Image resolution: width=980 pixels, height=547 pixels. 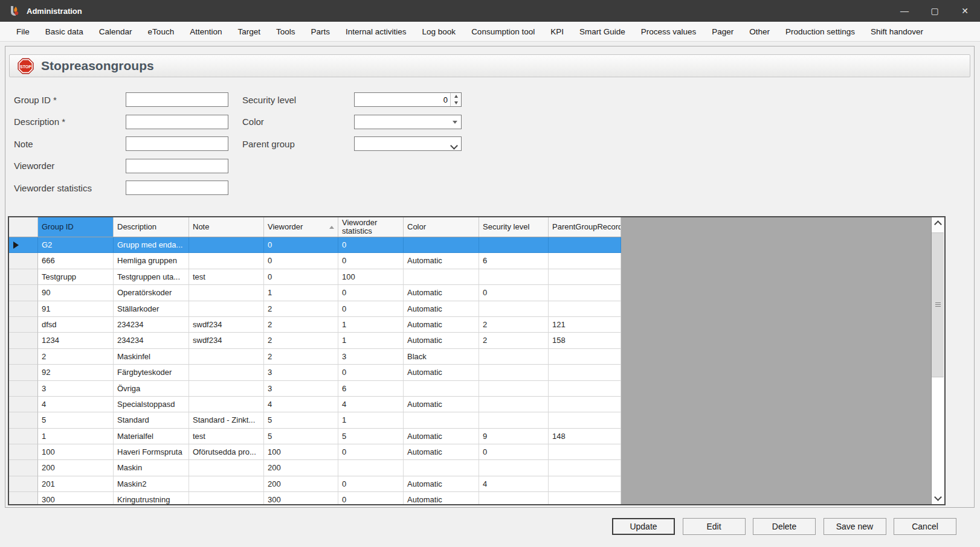 I want to click on grid-cell: Specialstoppasd, so click(x=151, y=405).